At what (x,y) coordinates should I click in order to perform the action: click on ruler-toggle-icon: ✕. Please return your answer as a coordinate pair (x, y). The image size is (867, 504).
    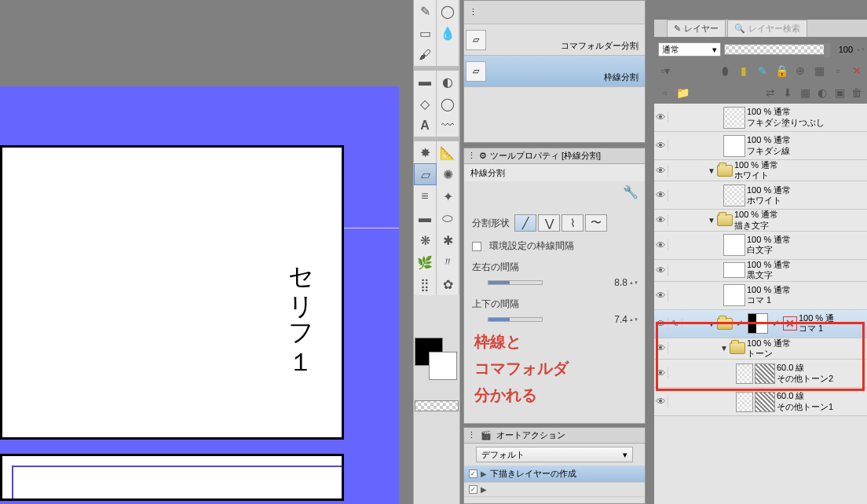
    Looking at the image, I should click on (857, 71).